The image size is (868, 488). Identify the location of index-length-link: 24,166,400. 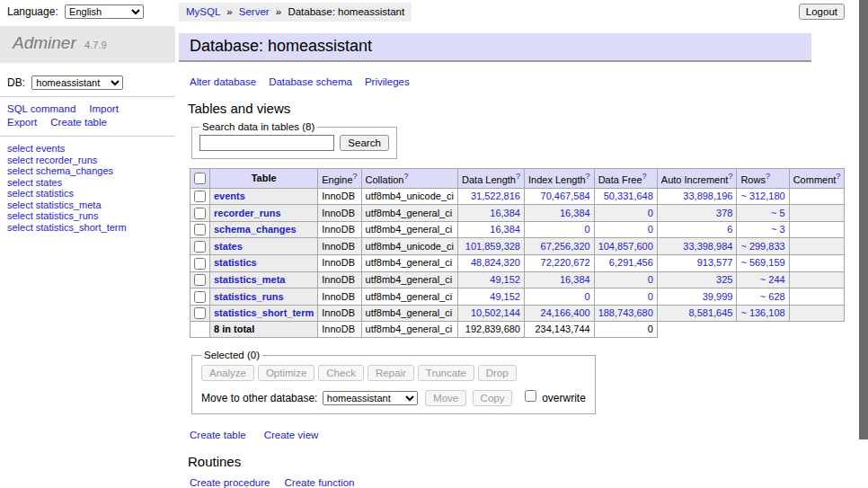
(566, 313).